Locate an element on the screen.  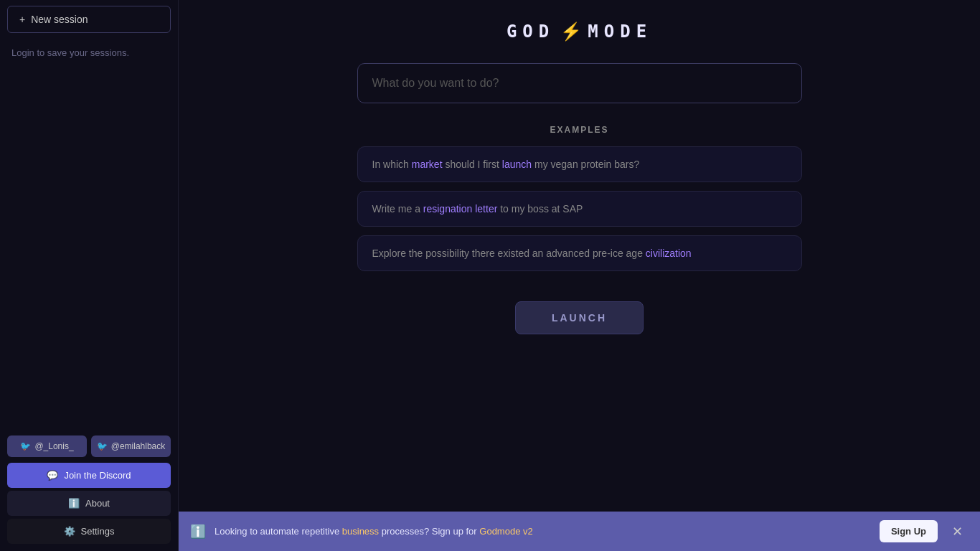
search-container is located at coordinates (580, 83).